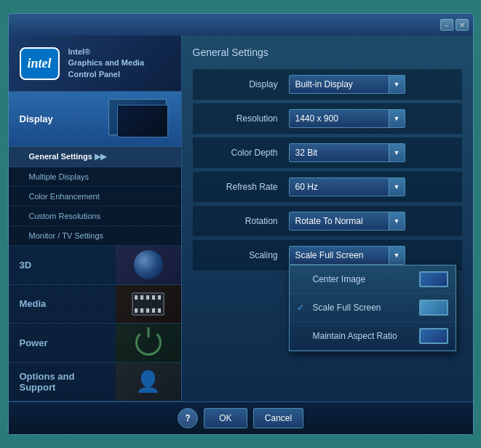  Describe the element at coordinates (462, 25) in the screenshot. I see `close-button: ✕` at that location.